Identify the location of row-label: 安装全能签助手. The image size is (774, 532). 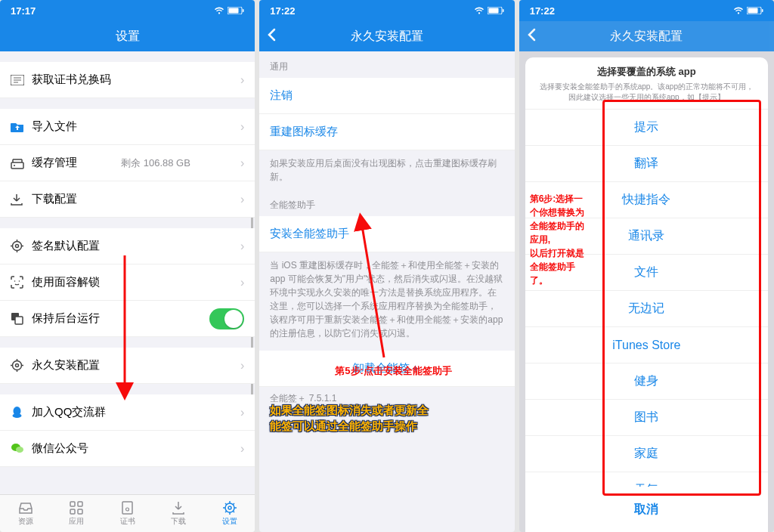
(310, 234).